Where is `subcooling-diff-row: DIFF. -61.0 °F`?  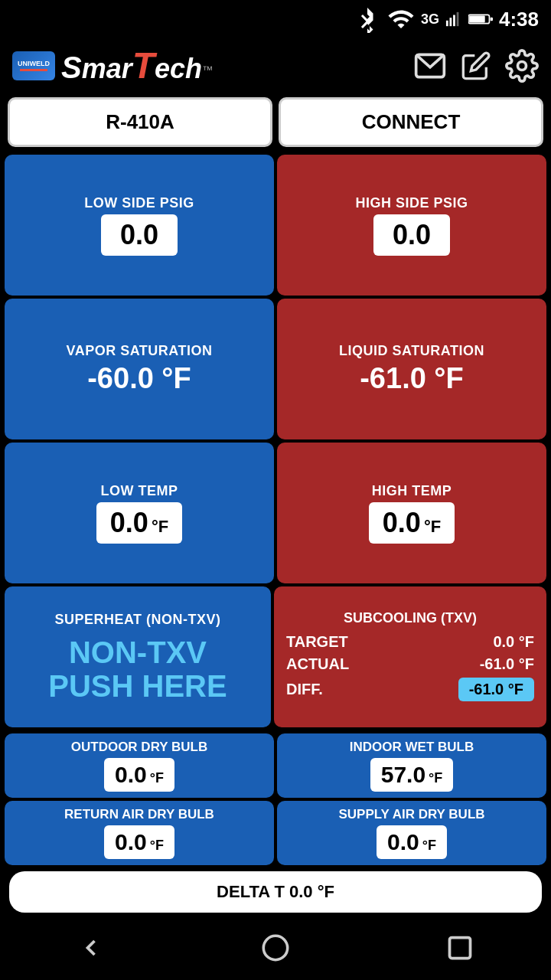
subcooling-diff-row: DIFF. -61.0 °F is located at coordinates (410, 689).